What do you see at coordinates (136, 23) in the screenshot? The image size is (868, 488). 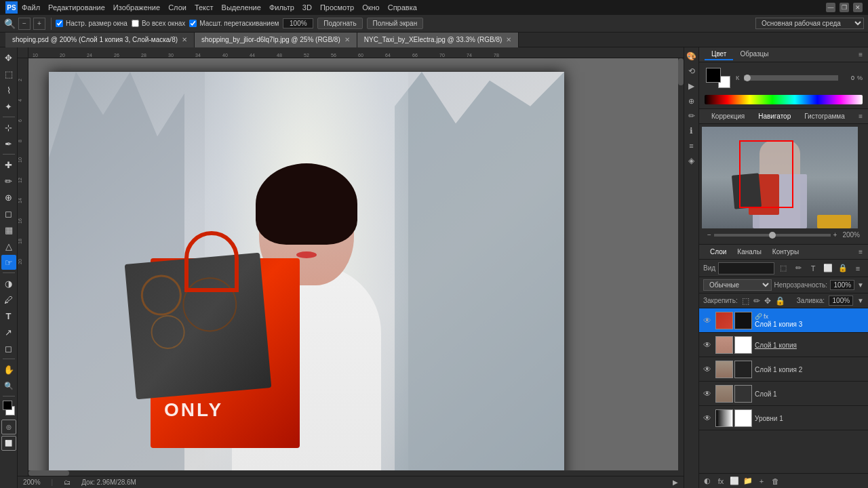 I see `all-windows-checkbox` at bounding box center [136, 23].